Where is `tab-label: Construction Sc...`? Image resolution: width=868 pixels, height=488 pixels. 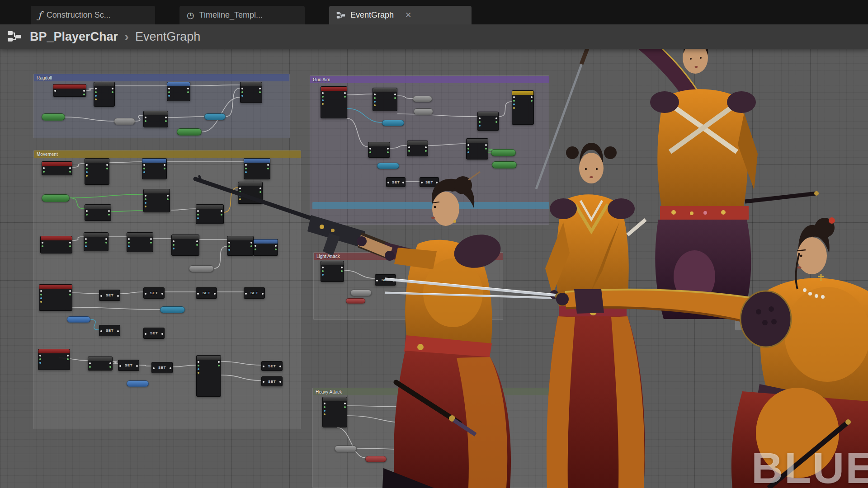 tab-label: Construction Sc... is located at coordinates (79, 15).